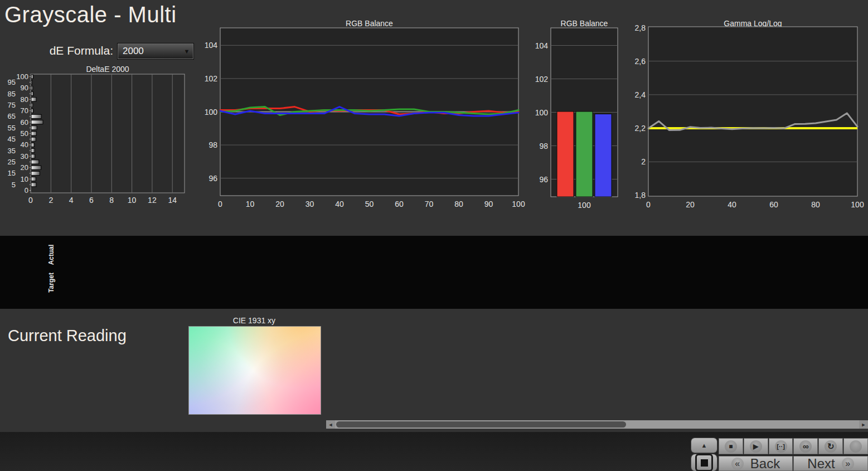 The height and width of the screenshot is (471, 868). What do you see at coordinates (25, 134) in the screenshot?
I see `svg-text: 50` at bounding box center [25, 134].